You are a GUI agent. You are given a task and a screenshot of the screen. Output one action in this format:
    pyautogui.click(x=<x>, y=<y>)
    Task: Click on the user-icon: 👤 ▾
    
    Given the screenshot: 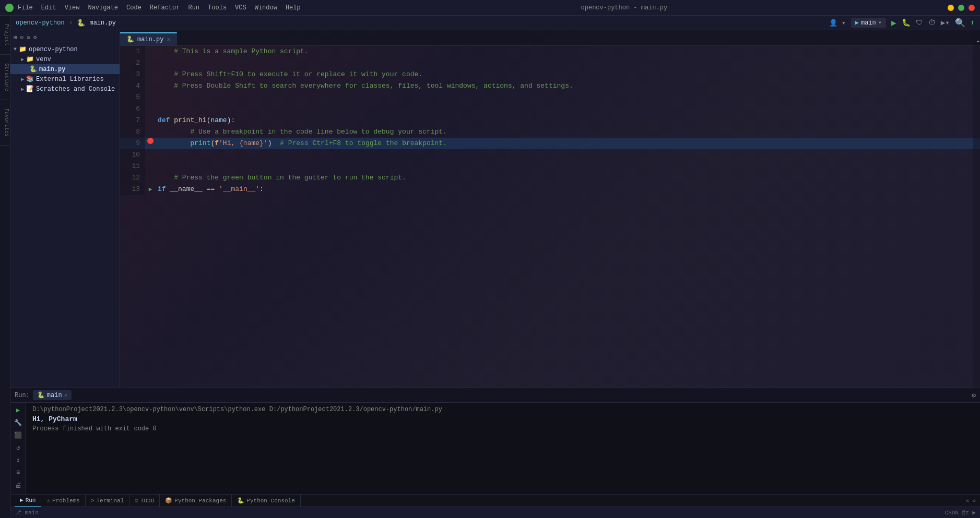 What is the action you would take?
    pyautogui.click(x=837, y=23)
    